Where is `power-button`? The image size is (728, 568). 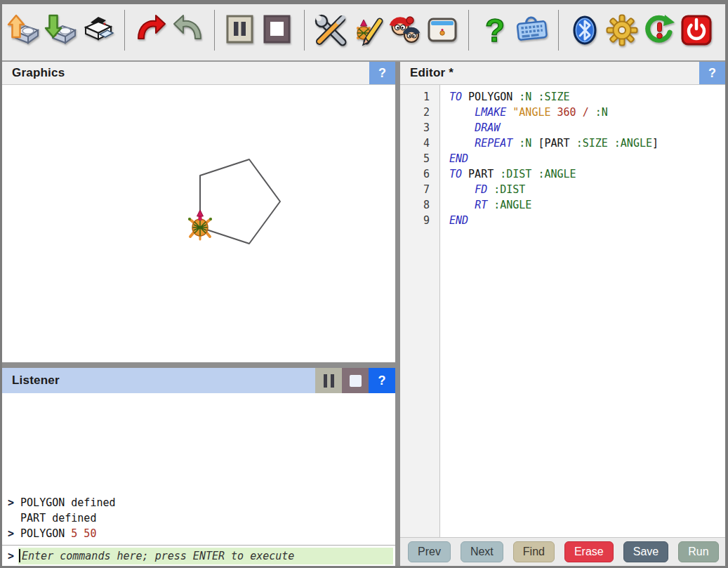 power-button is located at coordinates (696, 30).